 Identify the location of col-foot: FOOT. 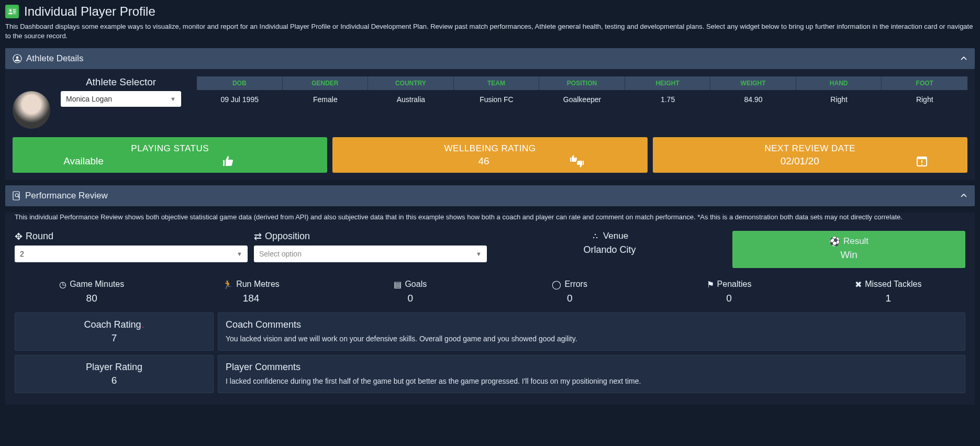
(925, 83).